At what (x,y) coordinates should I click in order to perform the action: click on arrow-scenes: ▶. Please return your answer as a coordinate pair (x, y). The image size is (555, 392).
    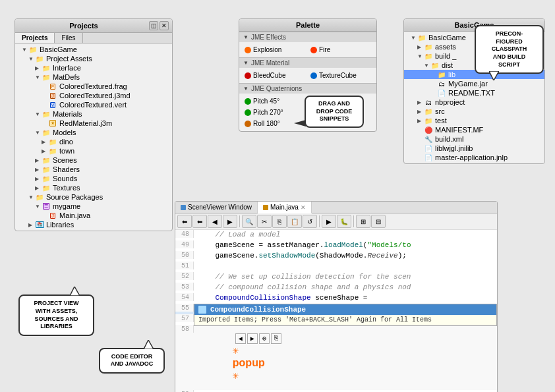
    Looking at the image, I should click on (38, 161).